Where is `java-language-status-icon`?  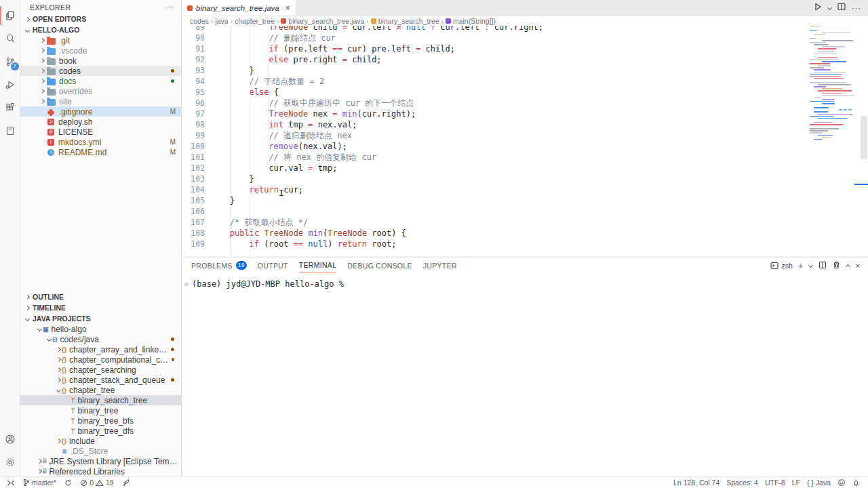 java-language-status-icon is located at coordinates (842, 483).